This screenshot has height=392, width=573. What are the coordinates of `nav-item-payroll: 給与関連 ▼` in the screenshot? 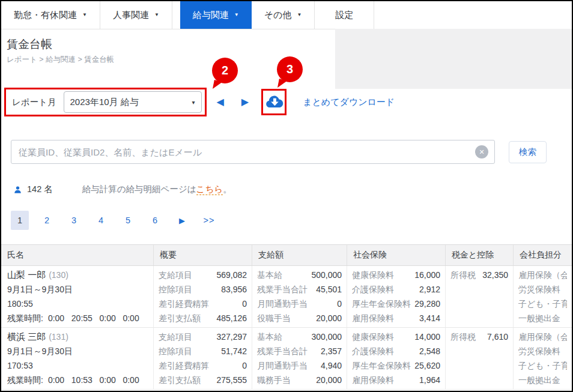 It's located at (216, 15).